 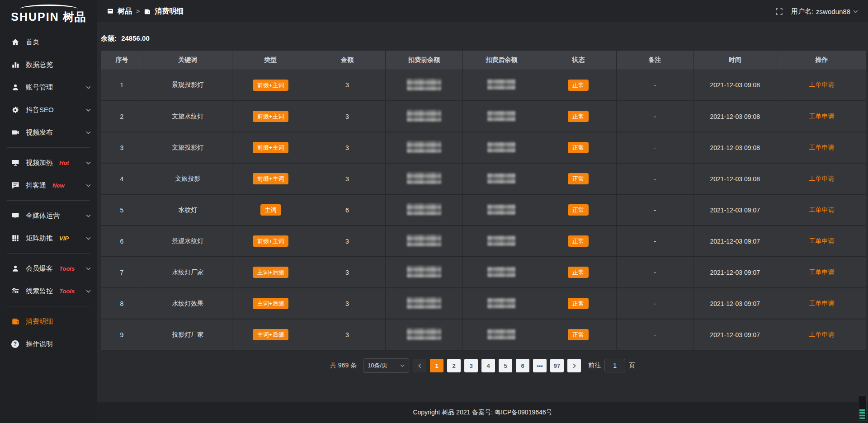 I want to click on page-button-97: 97, so click(x=557, y=366).